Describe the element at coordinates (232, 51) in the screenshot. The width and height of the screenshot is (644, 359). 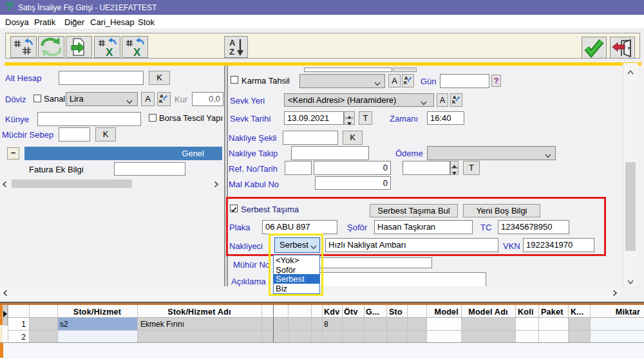
I see `svg-text: Z` at that location.